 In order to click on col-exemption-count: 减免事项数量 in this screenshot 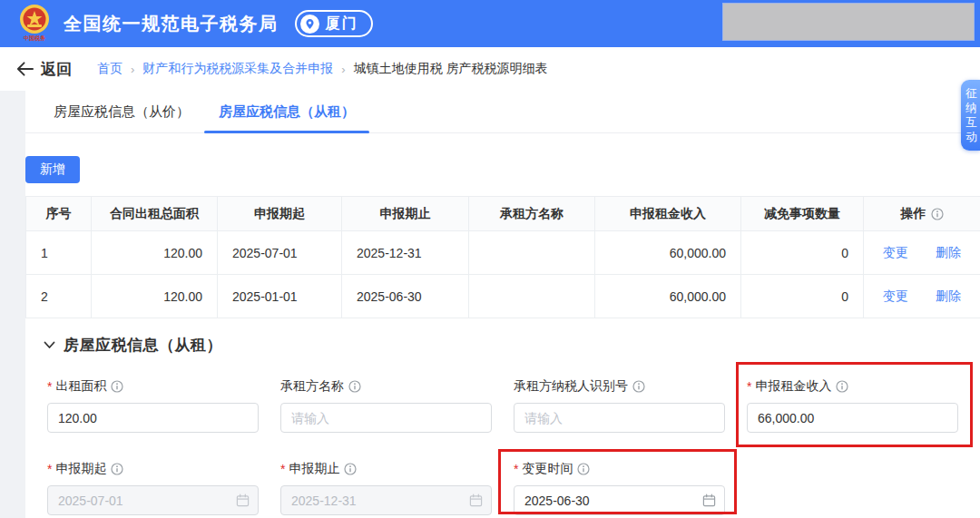, I will do `click(802, 214)`.